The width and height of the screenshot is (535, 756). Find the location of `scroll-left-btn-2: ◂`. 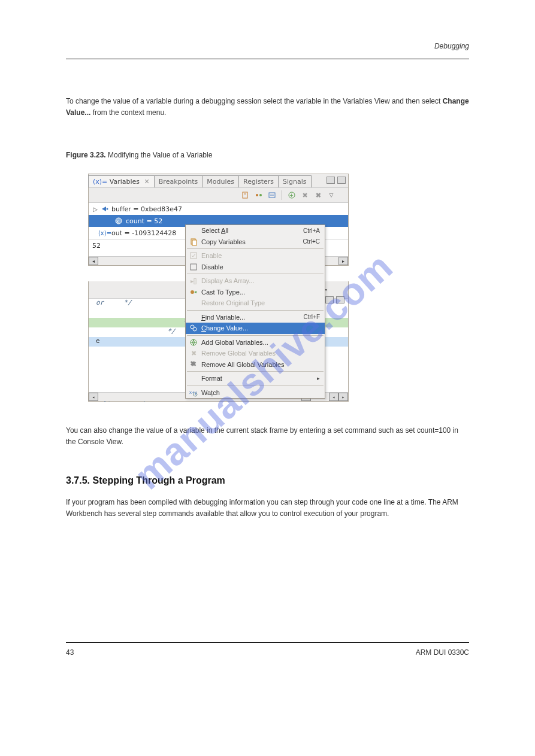

scroll-left-btn-2: ◂ is located at coordinates (334, 397).